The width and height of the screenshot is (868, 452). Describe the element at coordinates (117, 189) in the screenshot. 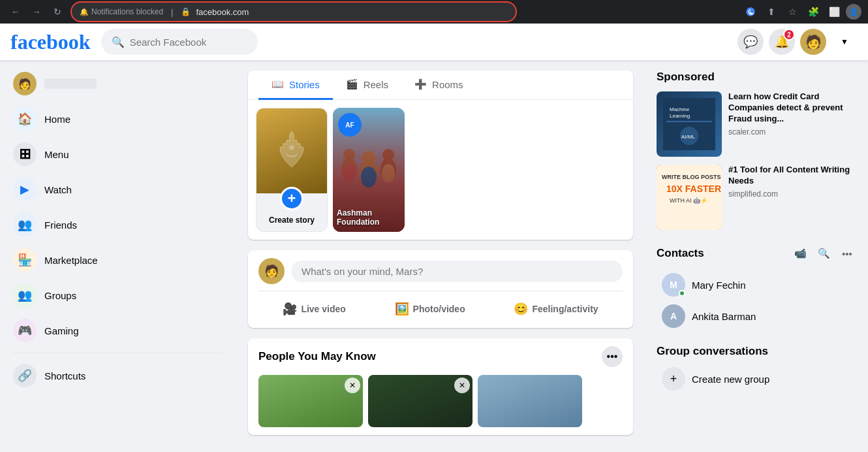

I see `sidebar-item-watch: ▶ Watch` at that location.